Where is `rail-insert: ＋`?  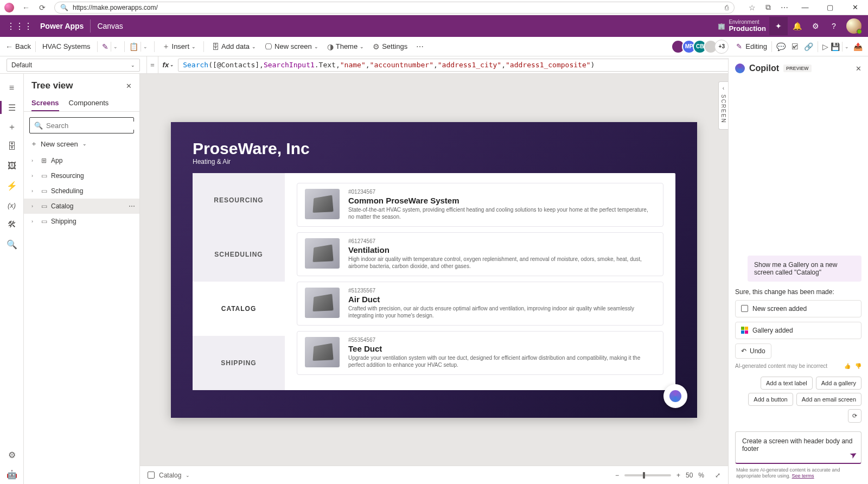 rail-insert: ＋ is located at coordinates (12, 127).